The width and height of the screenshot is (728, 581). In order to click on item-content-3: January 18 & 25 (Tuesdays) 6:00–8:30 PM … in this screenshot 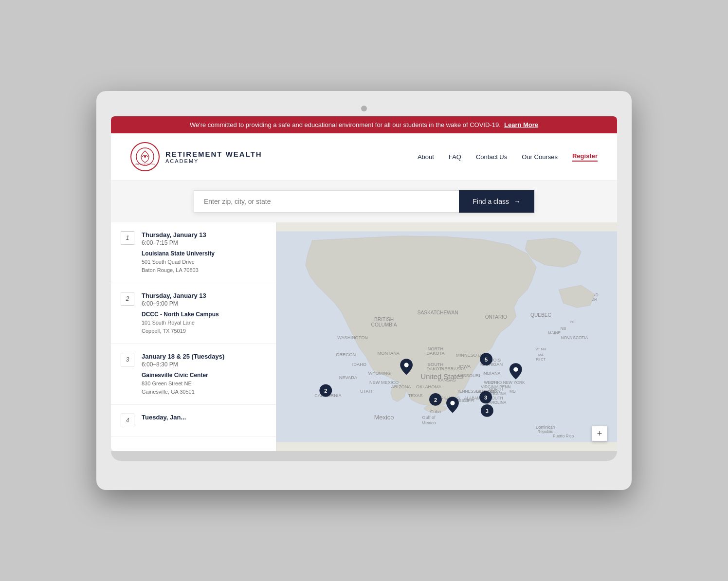, I will do `click(204, 374)`.